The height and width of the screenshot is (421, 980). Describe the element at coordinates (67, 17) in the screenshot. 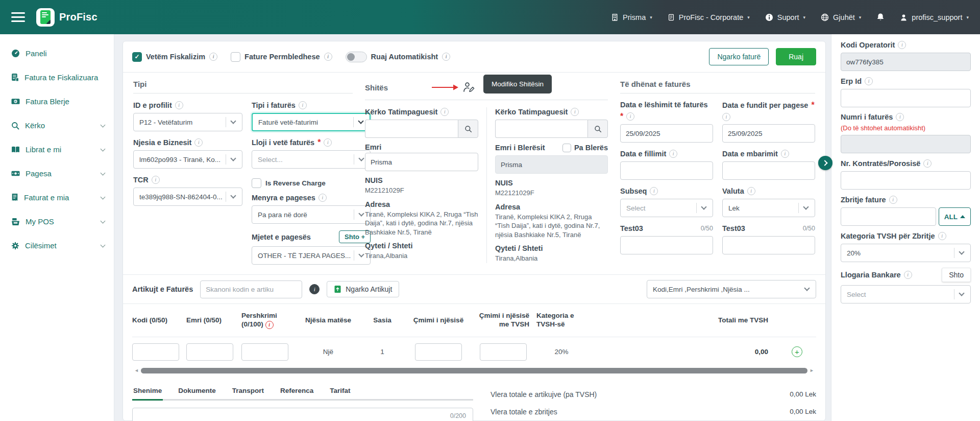

I see `brand: ProFisc` at that location.